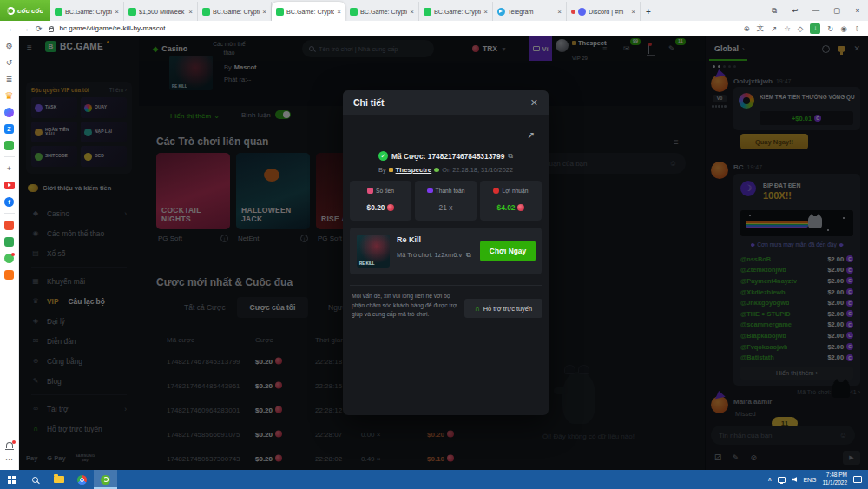 This screenshot has width=868, height=489. What do you see at coordinates (391, 170) in the screenshot?
I see `lock-badge-icon` at bounding box center [391, 170].